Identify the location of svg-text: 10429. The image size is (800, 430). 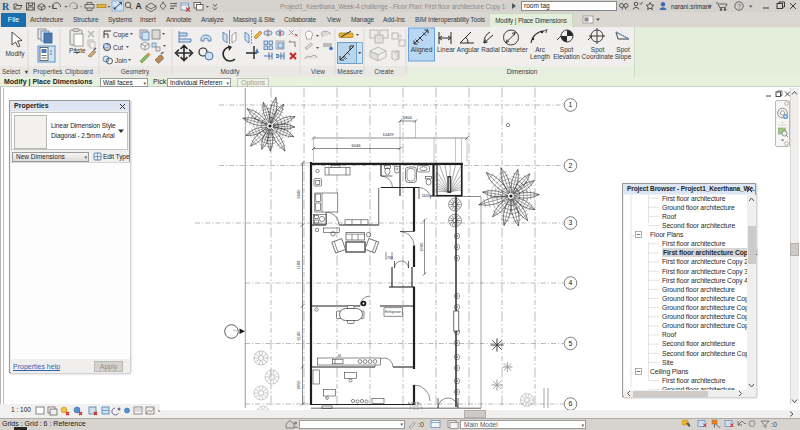
(388, 134).